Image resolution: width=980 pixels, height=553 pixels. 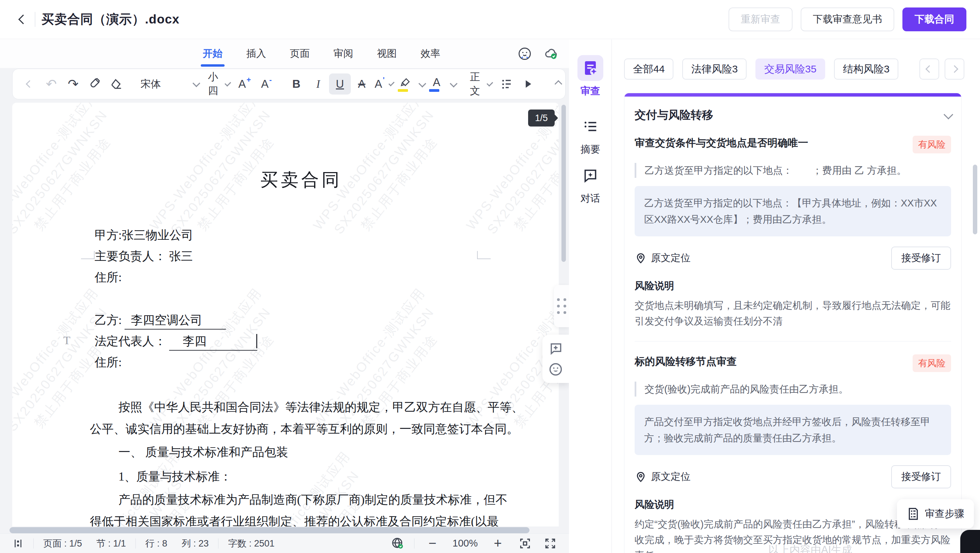 I want to click on zoom-level: 100%, so click(x=465, y=543).